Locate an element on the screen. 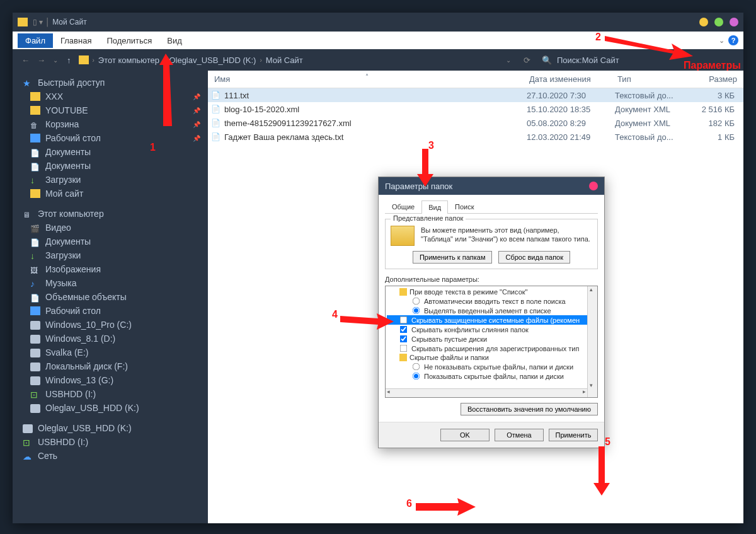 The width and height of the screenshot is (756, 534). dialog-close-button is located at coordinates (593, 186).